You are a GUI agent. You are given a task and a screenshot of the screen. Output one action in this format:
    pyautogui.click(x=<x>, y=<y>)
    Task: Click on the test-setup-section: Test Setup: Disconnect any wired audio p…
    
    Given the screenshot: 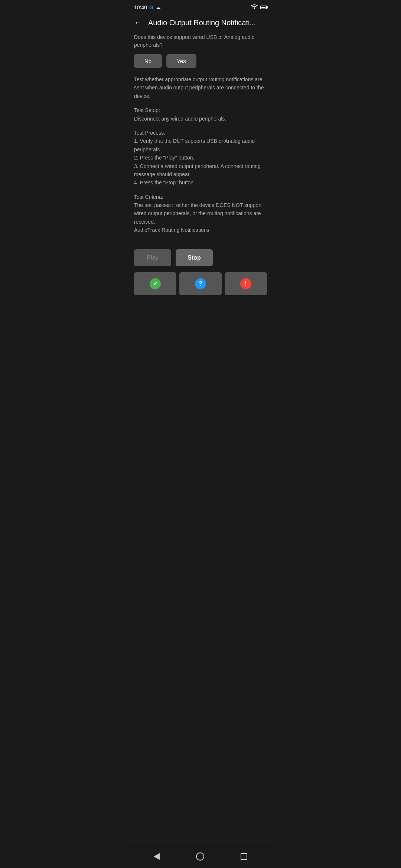 What is the action you would take?
    pyautogui.click(x=200, y=114)
    